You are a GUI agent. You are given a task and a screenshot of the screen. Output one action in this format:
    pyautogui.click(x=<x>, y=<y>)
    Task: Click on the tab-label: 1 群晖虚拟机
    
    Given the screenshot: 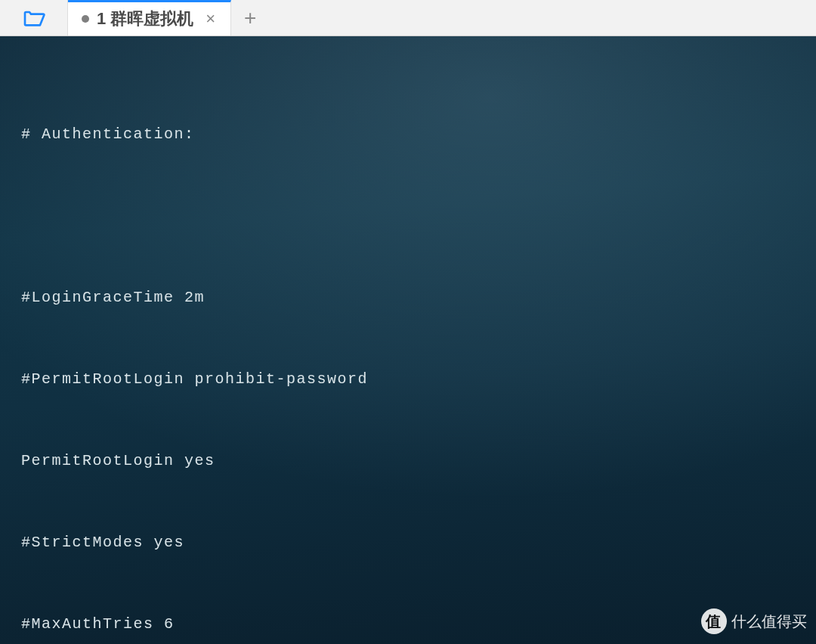 What is the action you would take?
    pyautogui.click(x=145, y=19)
    